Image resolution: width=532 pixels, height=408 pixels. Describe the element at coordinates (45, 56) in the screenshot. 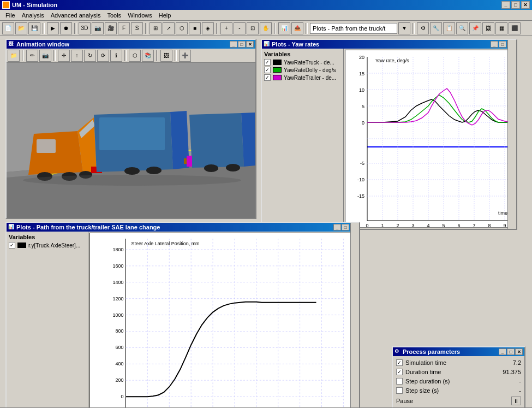

I see `anim-camera: 📷` at that location.